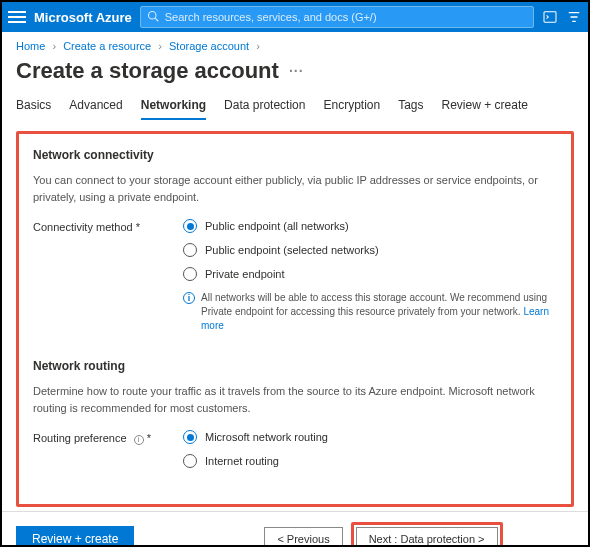 Image resolution: width=590 pixels, height=547 pixels. What do you see at coordinates (295, 108) in the screenshot?
I see `wizard-tabs: Basics Advanced Networking Data protecti…` at bounding box center [295, 108].